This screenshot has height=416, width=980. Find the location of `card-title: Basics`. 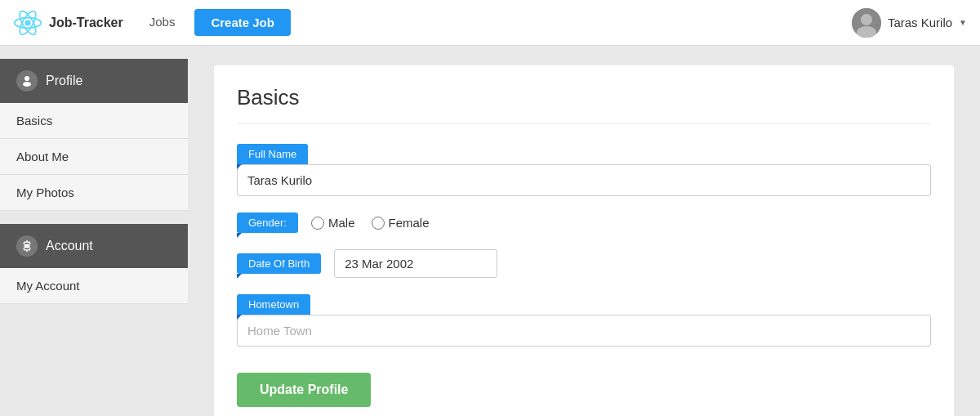

card-title: Basics is located at coordinates (584, 105).